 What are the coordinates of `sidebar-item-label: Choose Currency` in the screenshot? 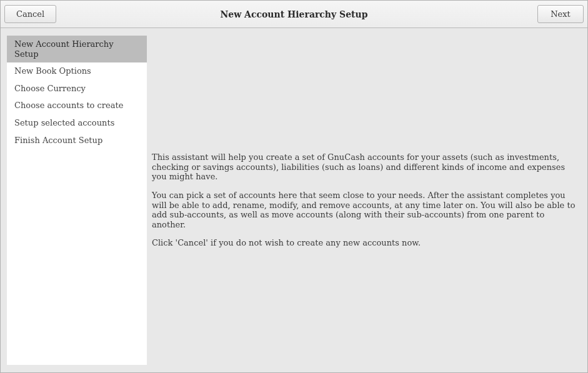 It's located at (50, 89).